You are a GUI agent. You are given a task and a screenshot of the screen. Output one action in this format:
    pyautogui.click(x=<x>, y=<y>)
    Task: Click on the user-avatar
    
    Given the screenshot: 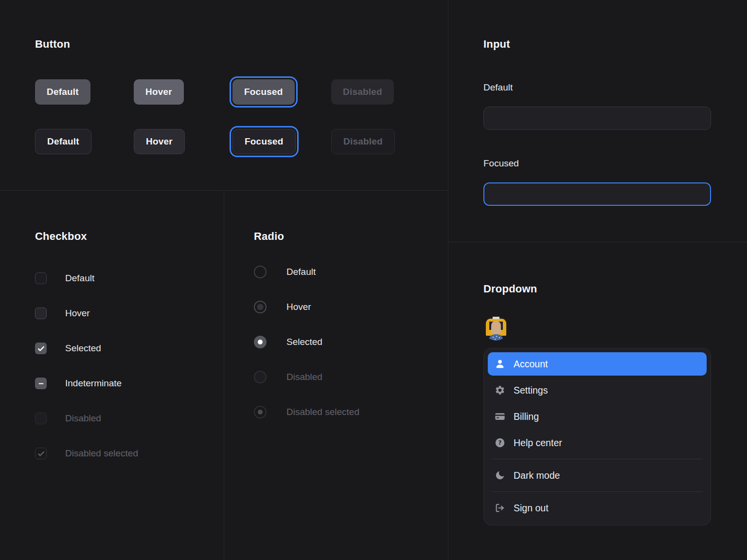 What is the action you would take?
    pyautogui.click(x=496, y=328)
    